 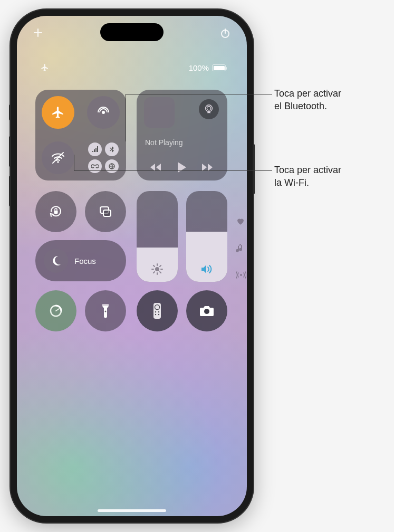 I want to click on callout-bluetooth-line, so click(x=199, y=94).